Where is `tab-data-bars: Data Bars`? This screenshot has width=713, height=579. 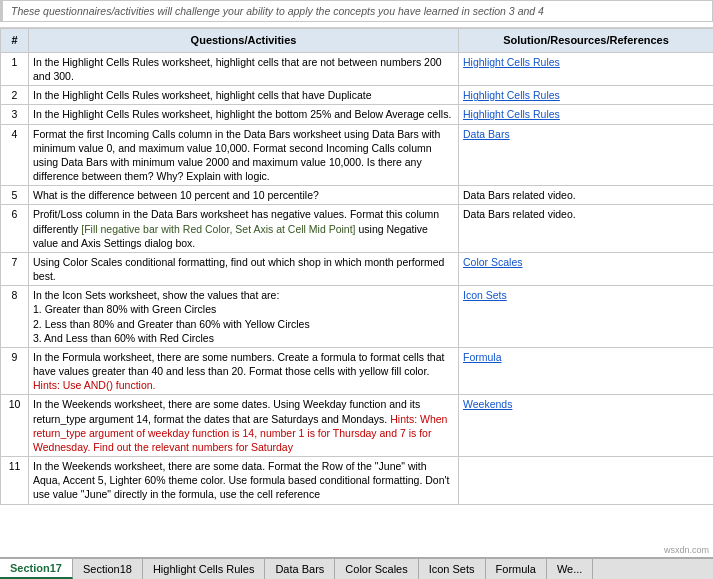 tab-data-bars: Data Bars is located at coordinates (300, 569).